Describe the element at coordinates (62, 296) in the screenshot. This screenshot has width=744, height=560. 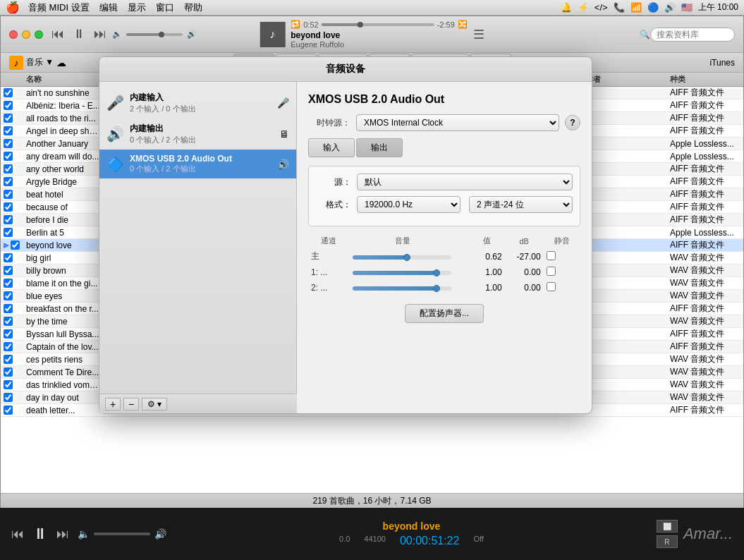
I see `song-name: blue eyes` at that location.